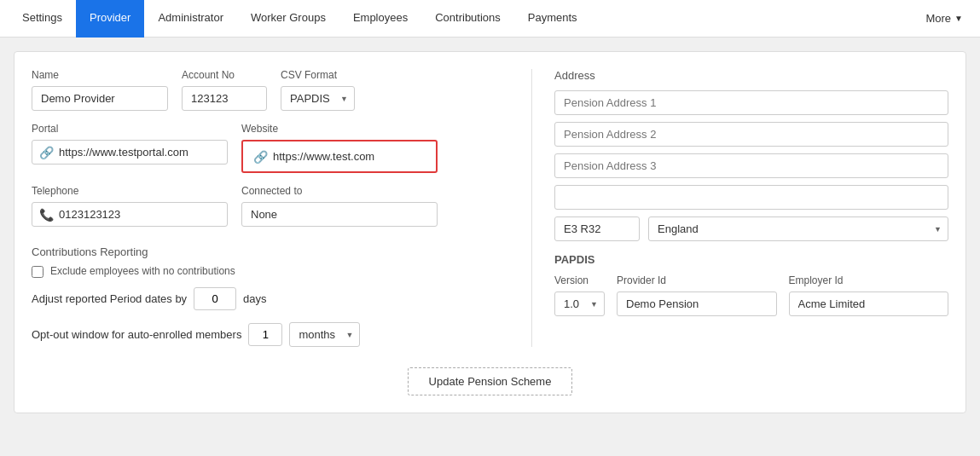 The height and width of the screenshot is (456, 980). I want to click on telephone-group: Telephone 📞, so click(130, 206).